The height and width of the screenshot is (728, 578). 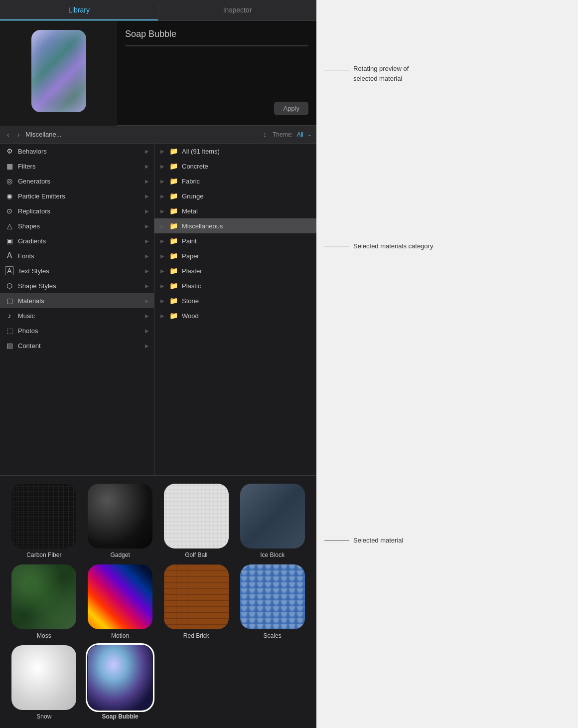 I want to click on annotation-preview: Rotating preview ofselected material, so click(x=367, y=74).